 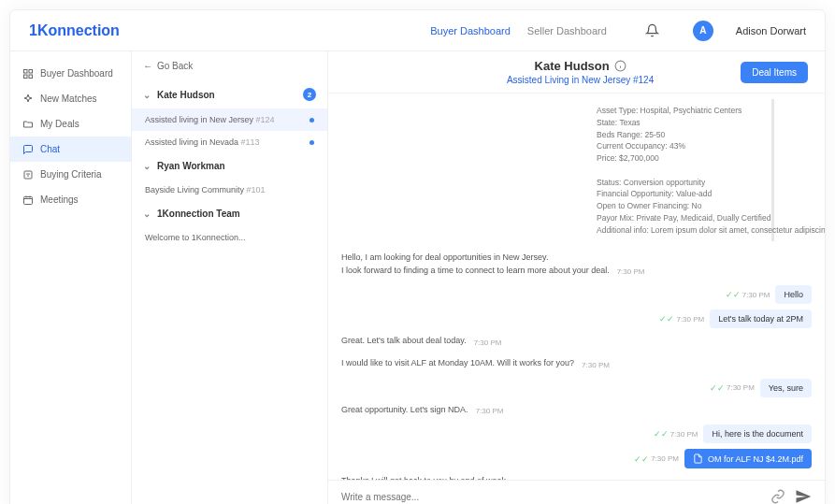 What do you see at coordinates (576, 492) in the screenshot?
I see `message-composer` at bounding box center [576, 492].